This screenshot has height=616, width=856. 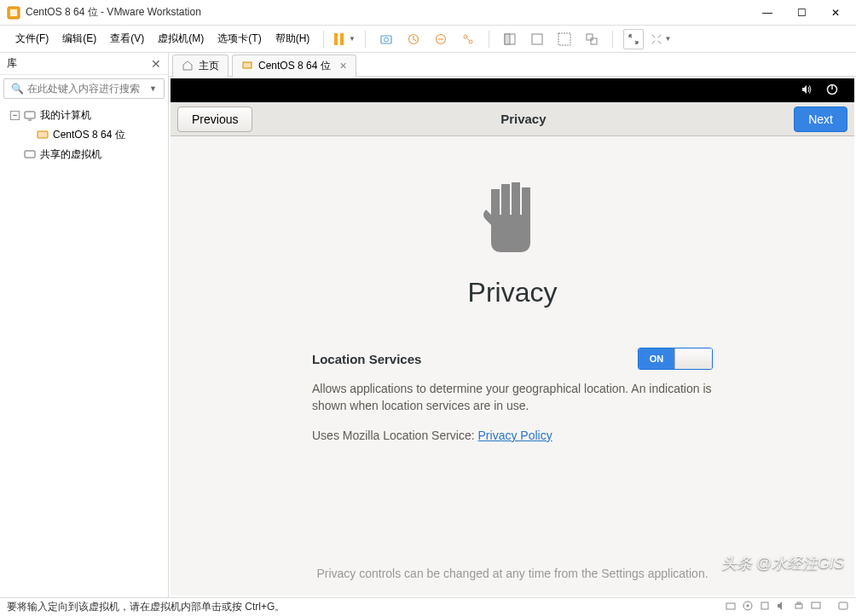 I want to click on tray-message-icon, so click(x=843, y=607).